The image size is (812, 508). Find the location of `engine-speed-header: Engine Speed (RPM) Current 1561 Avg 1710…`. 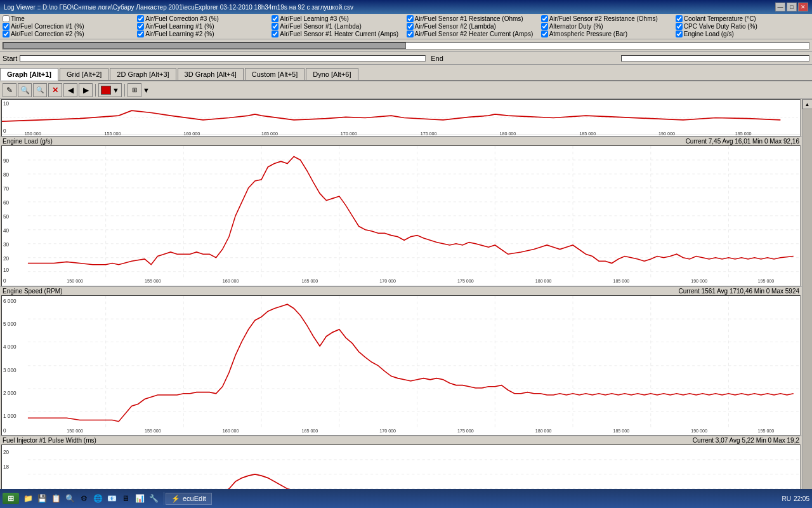

engine-speed-header: Engine Speed (RPM) Current 1561 Avg 1710… is located at coordinates (401, 291).